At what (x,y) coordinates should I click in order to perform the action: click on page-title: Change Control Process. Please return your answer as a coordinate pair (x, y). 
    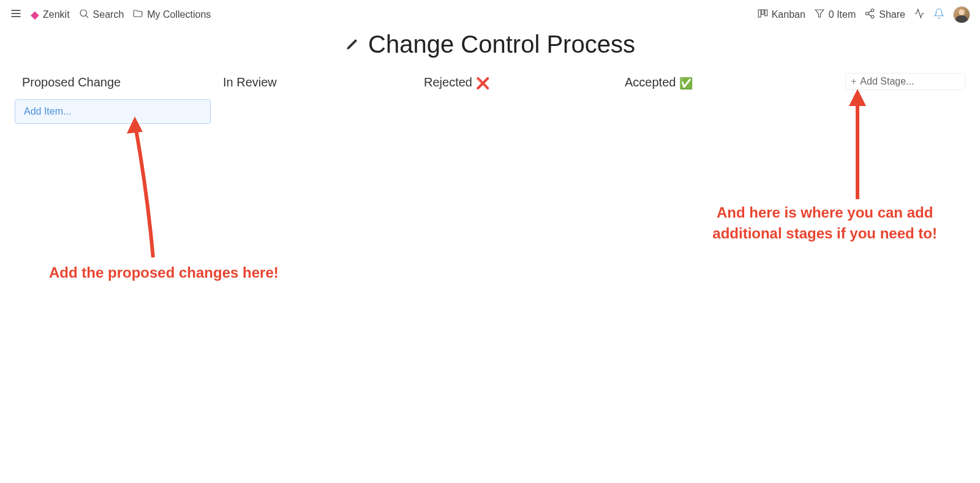
    Looking at the image, I should click on (502, 44).